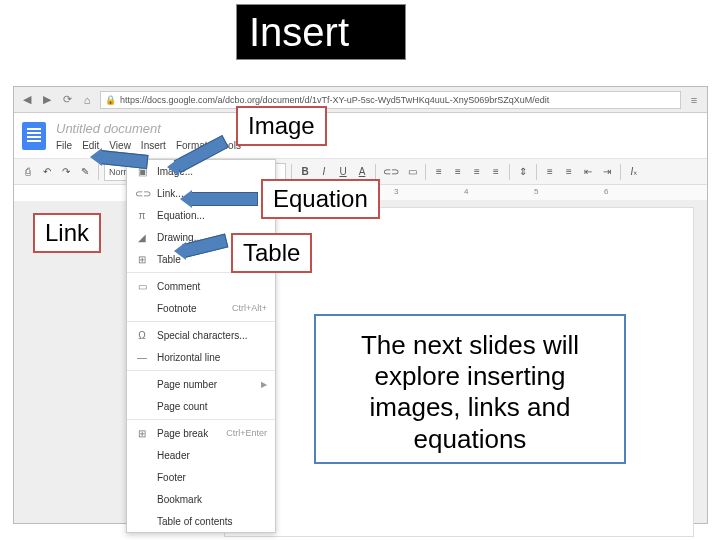 The height and width of the screenshot is (540, 720). What do you see at coordinates (201, 499) in the screenshot?
I see `menu-item-bookmark: Bookmark` at bounding box center [201, 499].